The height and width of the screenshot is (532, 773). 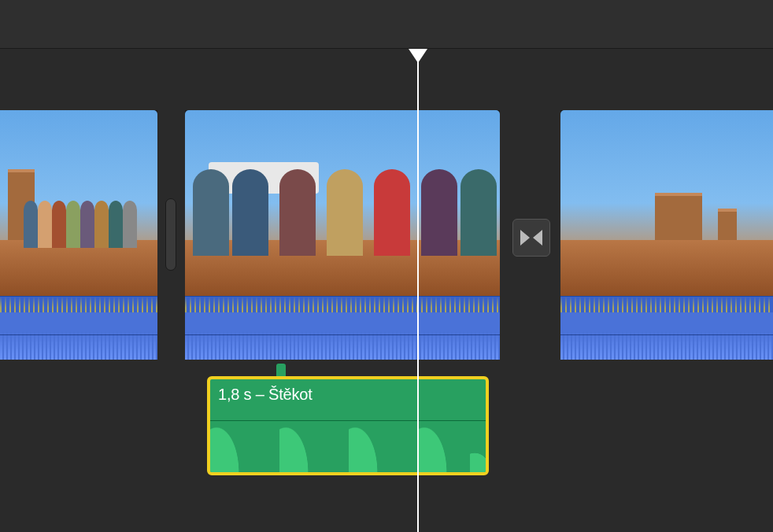 I want to click on trim-handle, so click(x=171, y=235).